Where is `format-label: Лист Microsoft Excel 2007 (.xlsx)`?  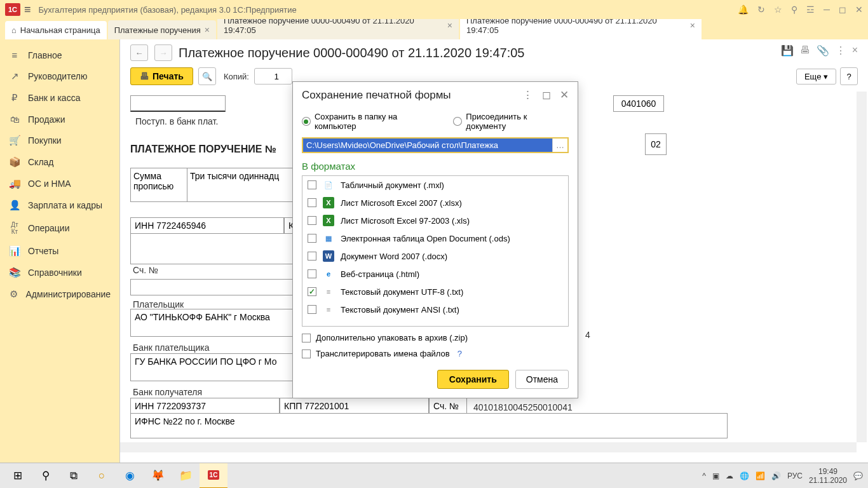
format-label: Лист Microsoft Excel 2007 (.xlsx) is located at coordinates (402, 203).